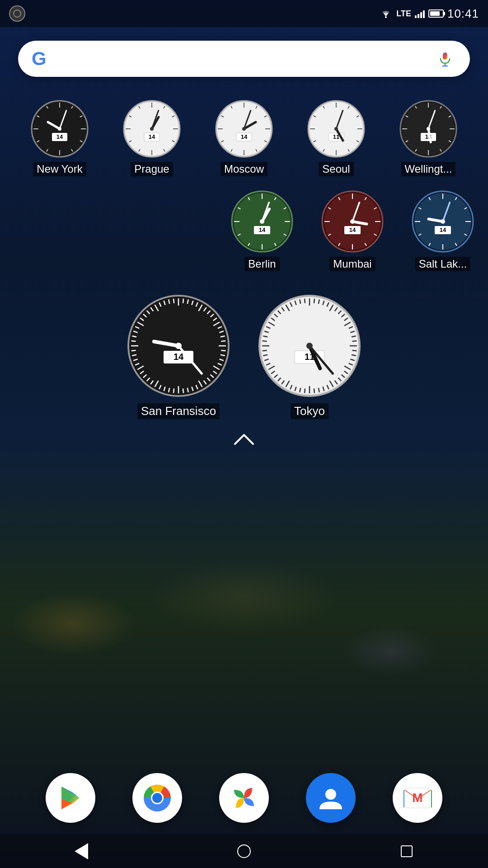 This screenshot has height=868, width=488. Describe the element at coordinates (157, 798) in the screenshot. I see `dock-chrome` at that location.